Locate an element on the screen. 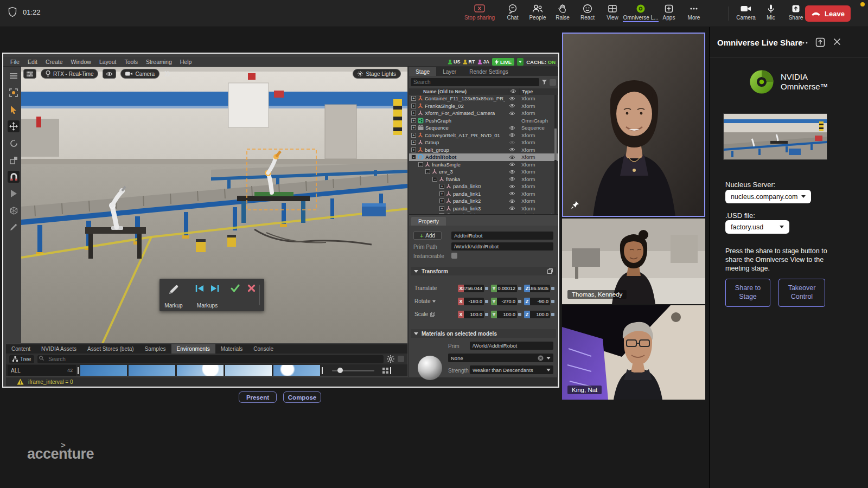  camera-button: Camera is located at coordinates (746, 11).